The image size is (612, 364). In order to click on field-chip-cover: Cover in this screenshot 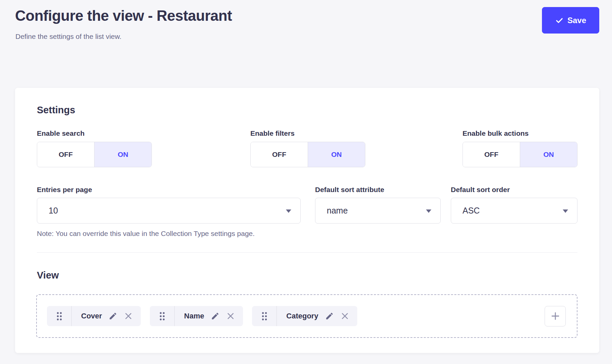, I will do `click(94, 316)`.